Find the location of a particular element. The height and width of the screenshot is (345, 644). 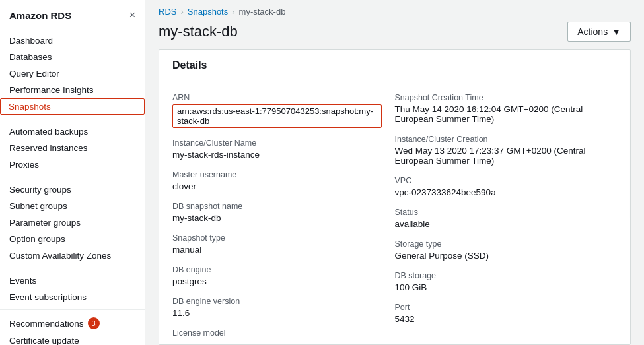

detail-value-snapshot-type: manual is located at coordinates (277, 249).